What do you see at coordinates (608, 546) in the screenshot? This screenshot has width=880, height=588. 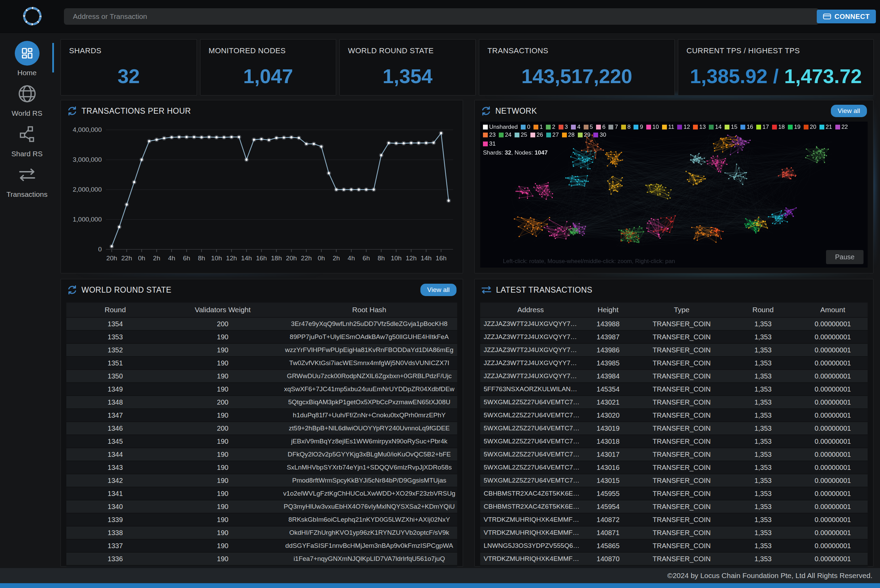 I see `height-link: 145865` at bounding box center [608, 546].